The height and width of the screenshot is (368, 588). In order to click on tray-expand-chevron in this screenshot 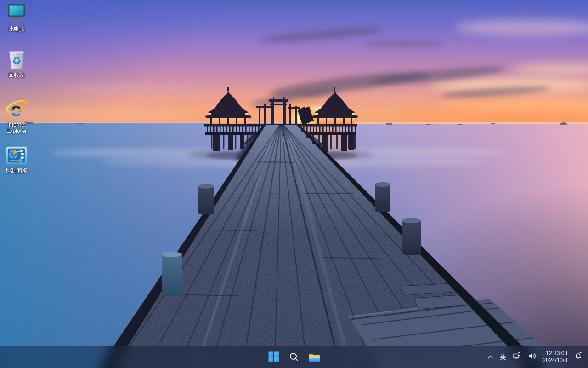, I will do `click(491, 357)`.